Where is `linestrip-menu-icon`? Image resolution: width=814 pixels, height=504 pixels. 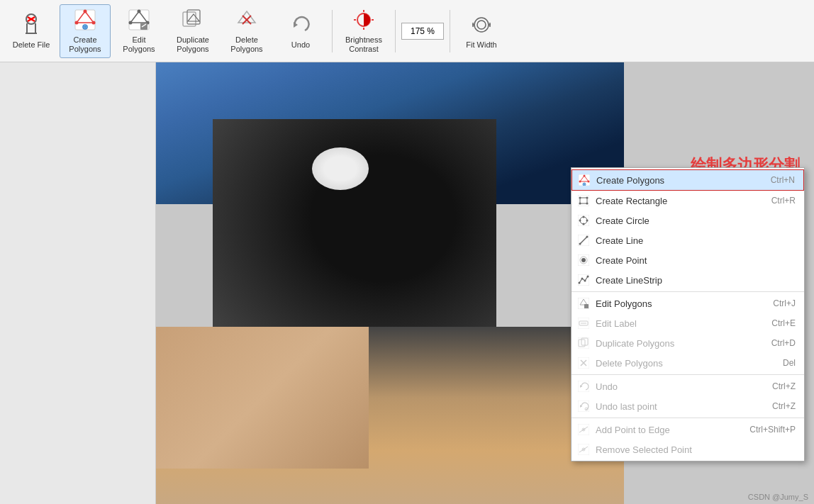 linestrip-menu-icon is located at coordinates (584, 280).